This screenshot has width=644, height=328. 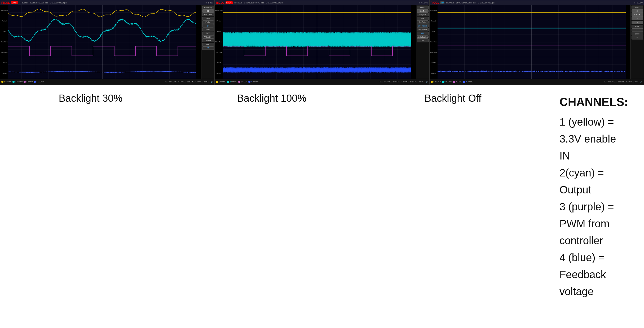 What do you see at coordinates (637, 34) in the screenshot?
I see `right-panel-button: Undo` at bounding box center [637, 34].